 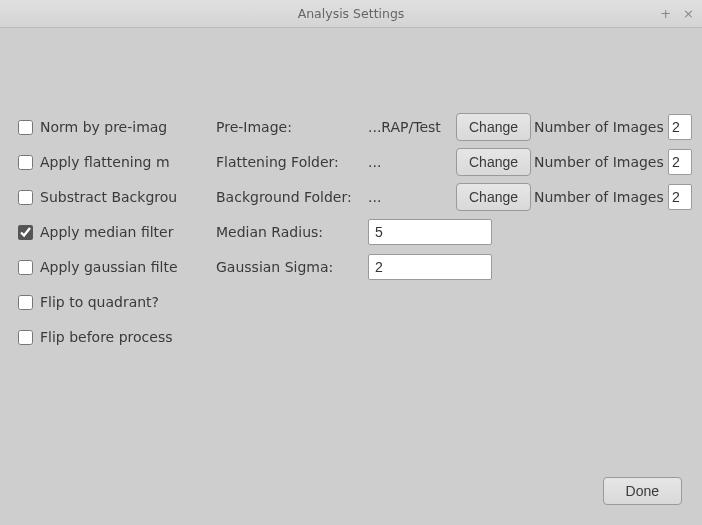 What do you see at coordinates (104, 127) in the screenshot?
I see `norm-preimage-label: Norm by pre-imag` at bounding box center [104, 127].